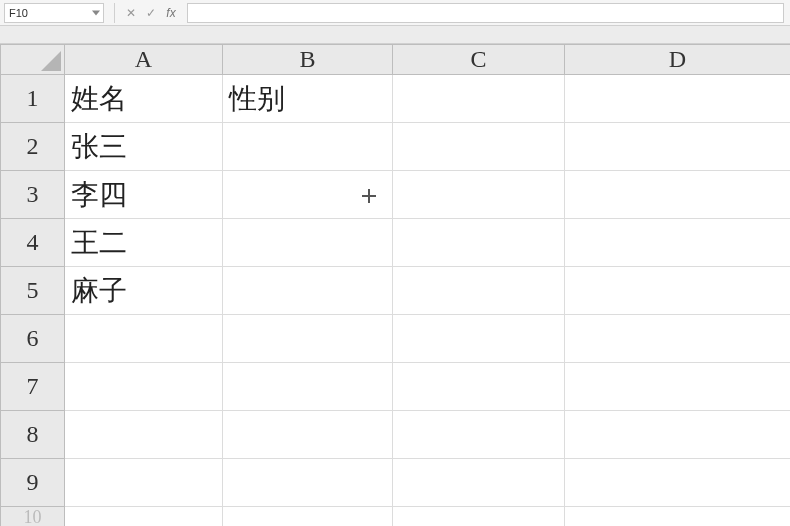 This screenshot has width=790, height=526. I want to click on cell-C3, so click(479, 195).